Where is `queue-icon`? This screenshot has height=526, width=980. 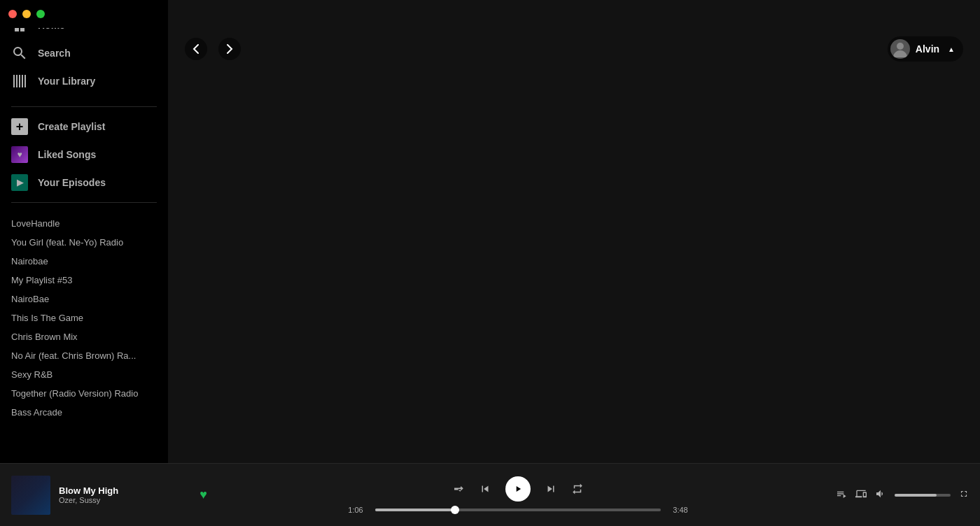 queue-icon is located at coordinates (841, 495).